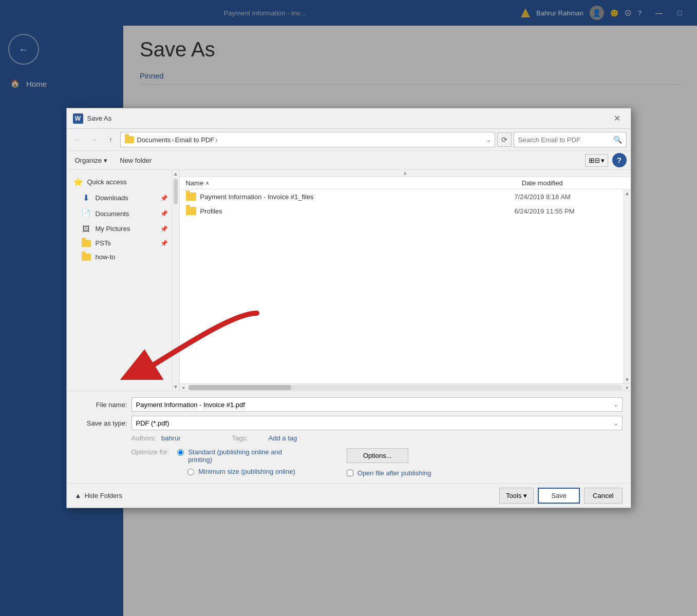  Describe the element at coordinates (559, 496) in the screenshot. I see `save-button: Save` at that location.